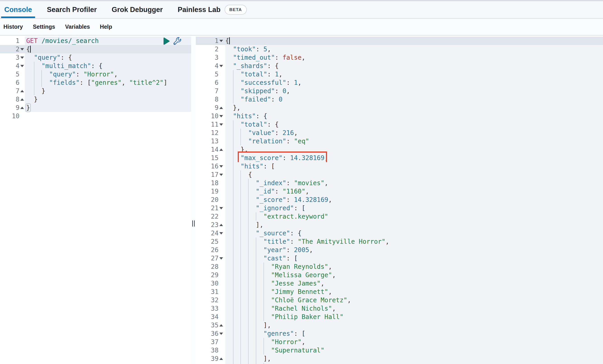  I want to click on response-line-33: 33 "Rachel Nichols",, so click(399, 308).